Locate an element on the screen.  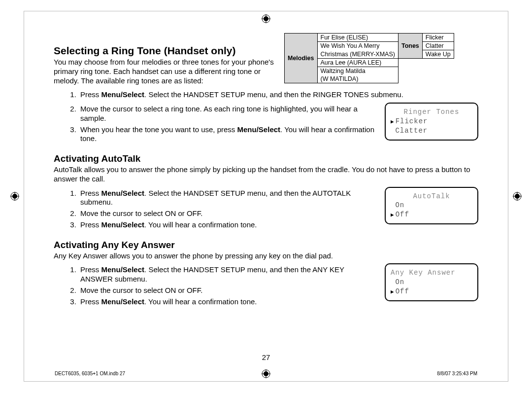
footer-filename: DECT6035, 6035+1 OM.indb 27 is located at coordinates (90, 374).